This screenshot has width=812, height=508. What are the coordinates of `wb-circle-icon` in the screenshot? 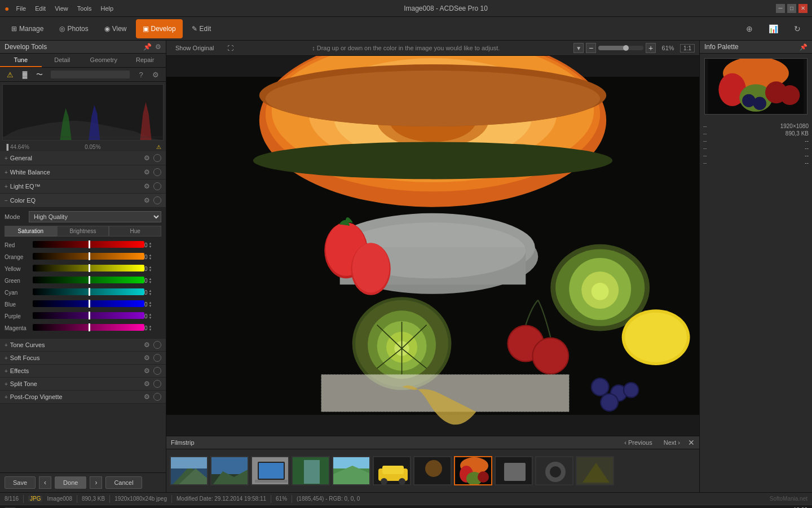 It's located at (157, 172).